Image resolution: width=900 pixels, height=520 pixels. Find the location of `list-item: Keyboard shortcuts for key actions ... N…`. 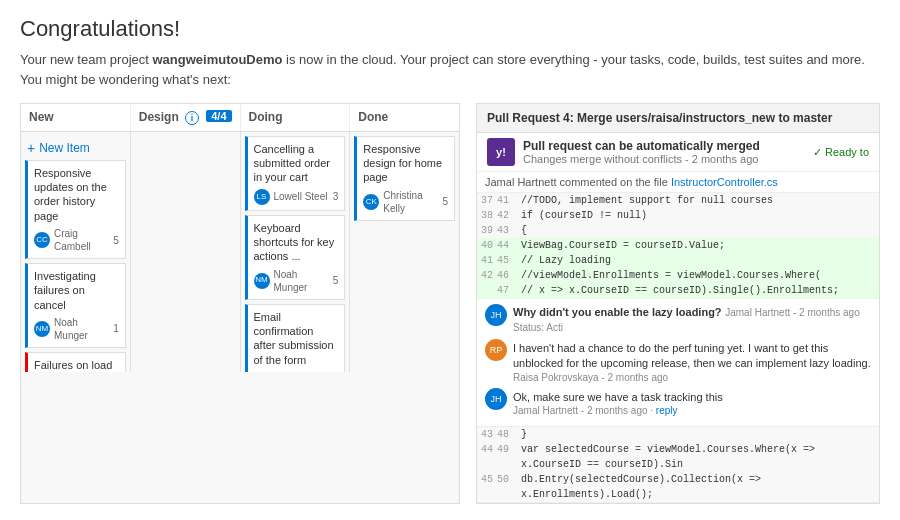

list-item: Keyboard shortcuts for key actions ... N… is located at coordinates (296, 258).